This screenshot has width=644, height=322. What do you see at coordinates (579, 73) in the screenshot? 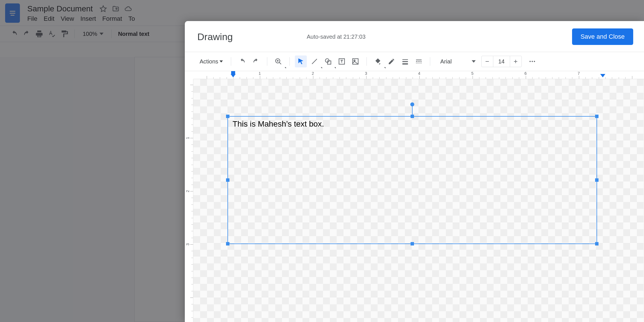
I see `ruler-h-number: 7` at bounding box center [579, 73].